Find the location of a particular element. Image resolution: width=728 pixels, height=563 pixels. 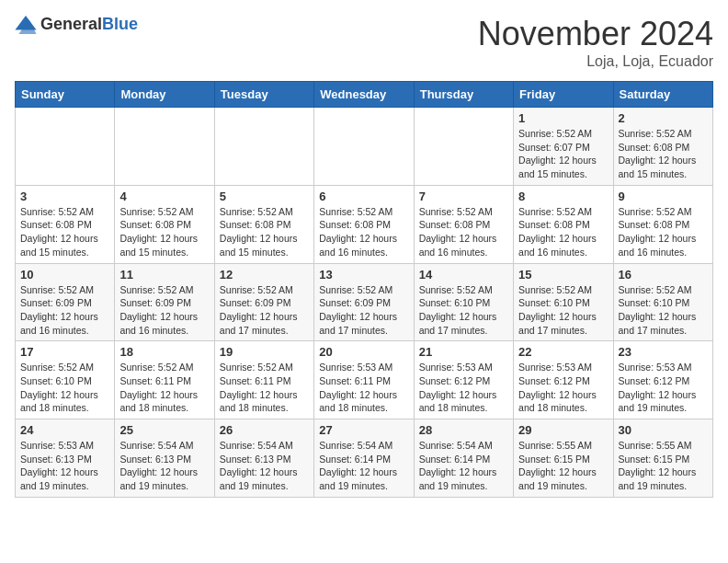

weekday-header-friday: Friday is located at coordinates (563, 95).